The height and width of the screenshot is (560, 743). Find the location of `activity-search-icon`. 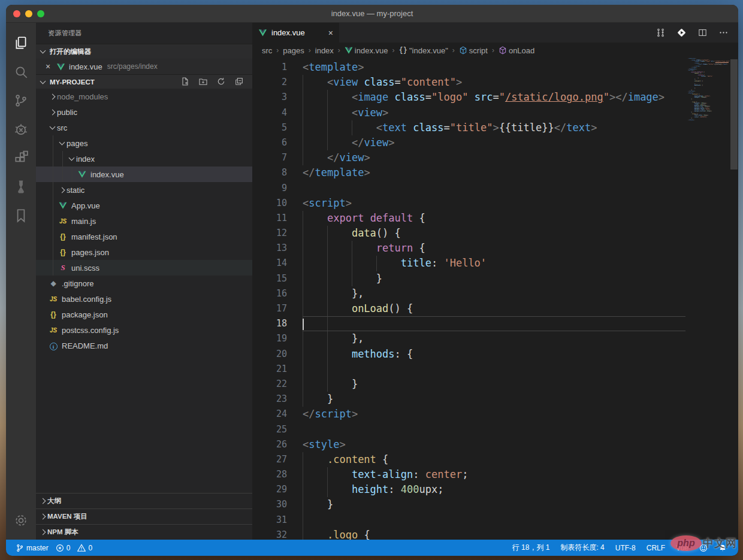

activity-search-icon is located at coordinates (21, 72).